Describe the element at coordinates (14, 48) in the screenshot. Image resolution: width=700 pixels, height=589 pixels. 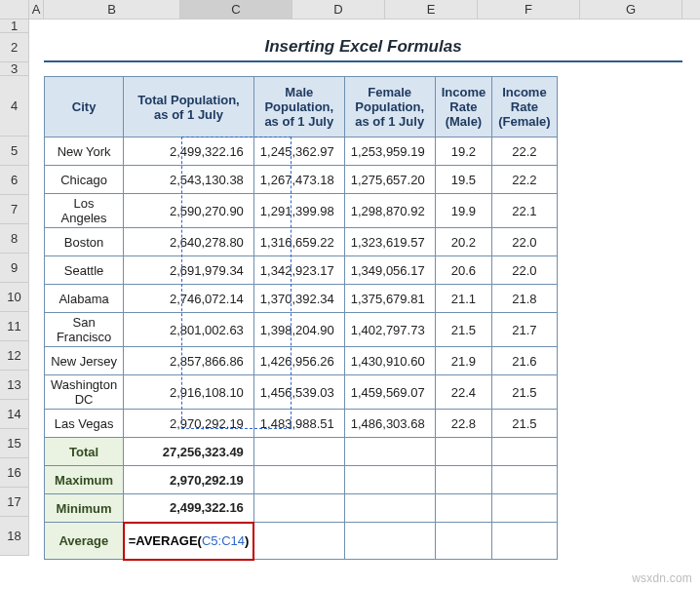
I see `row-header-2: 2` at that location.